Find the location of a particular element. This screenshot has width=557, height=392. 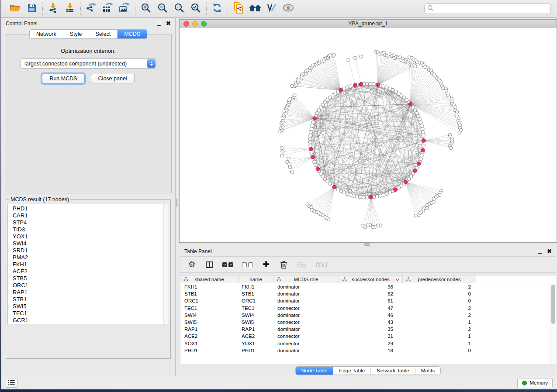

search-input is located at coordinates (492, 9).